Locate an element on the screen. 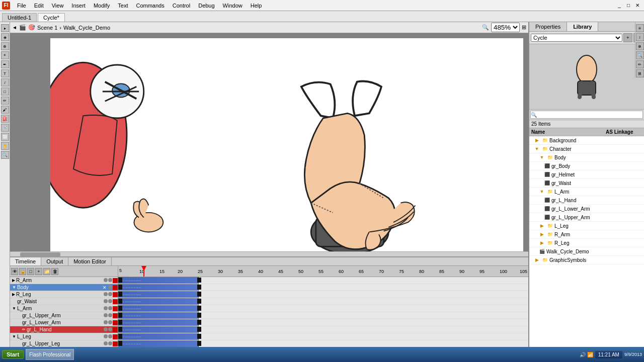 The height and width of the screenshot is (362, 644). lib-item-r-arm: ▶ 📁 R_Arm is located at coordinates (587, 234).